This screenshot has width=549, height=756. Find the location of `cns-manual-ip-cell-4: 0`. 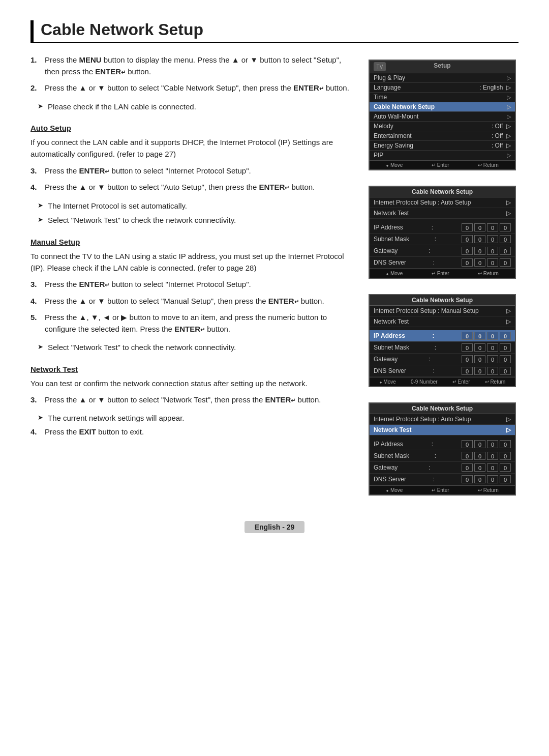

cns-manual-ip-cell-4: 0 is located at coordinates (505, 336).